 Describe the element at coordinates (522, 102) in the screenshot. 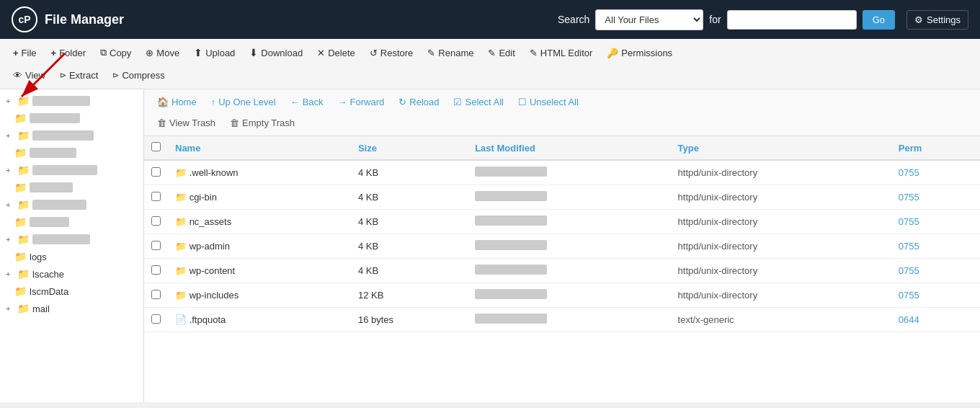

I see `empty-checkbox-icon: ☐` at that location.